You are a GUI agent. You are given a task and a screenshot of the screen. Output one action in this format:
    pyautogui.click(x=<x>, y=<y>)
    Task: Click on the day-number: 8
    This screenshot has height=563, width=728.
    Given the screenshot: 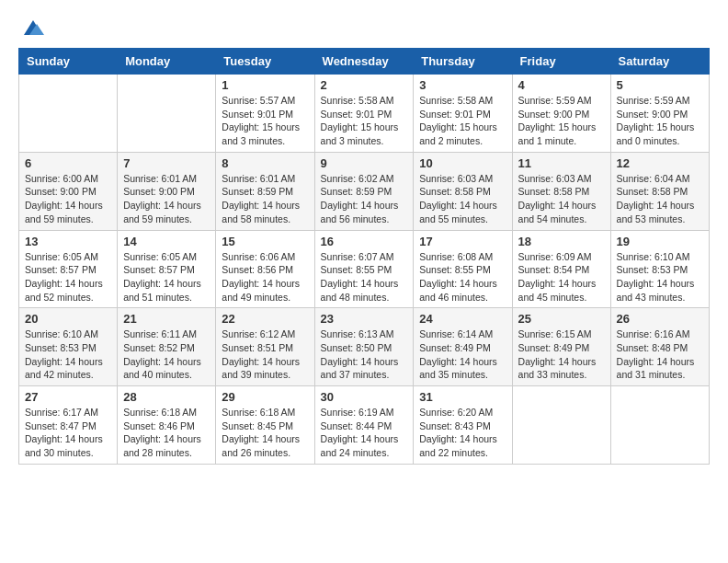 What is the action you would take?
    pyautogui.click(x=265, y=164)
    